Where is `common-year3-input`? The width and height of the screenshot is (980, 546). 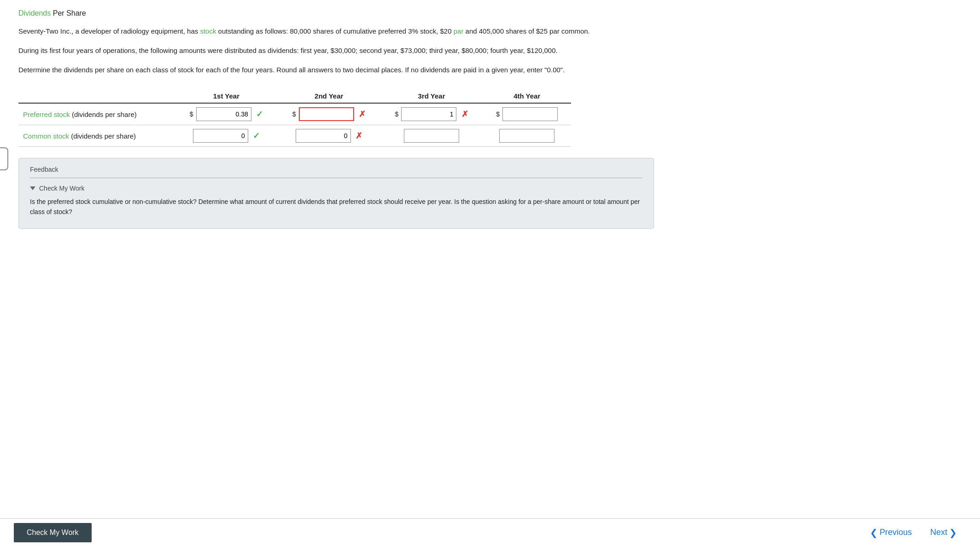 common-year3-input is located at coordinates (432, 136).